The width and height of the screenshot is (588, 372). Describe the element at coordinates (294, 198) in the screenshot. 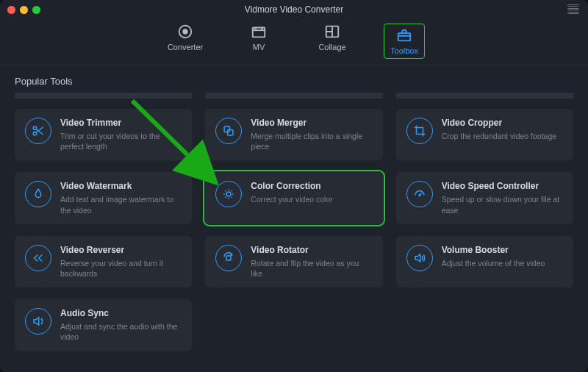

I see `tool-color-correction: Color Correction Correct your video colo…` at that location.